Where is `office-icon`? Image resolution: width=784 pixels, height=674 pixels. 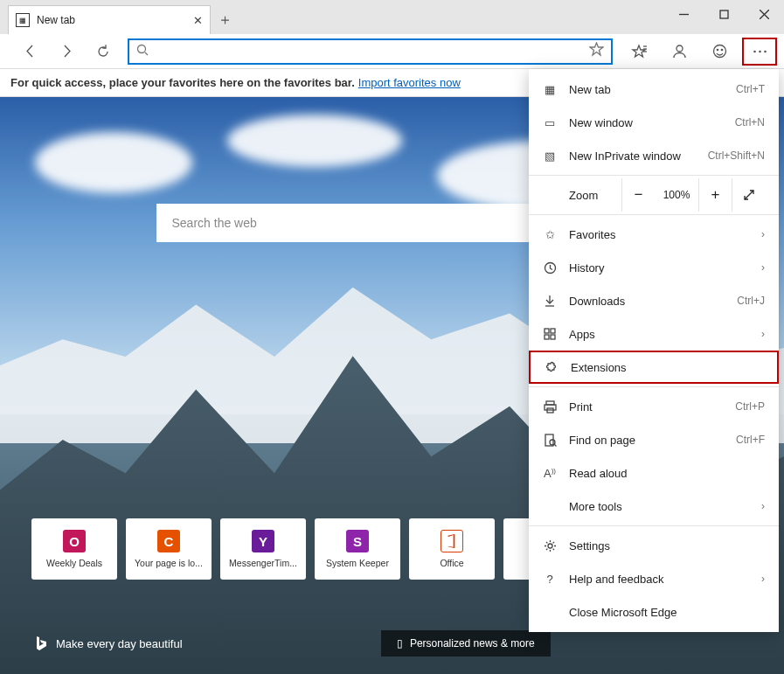
office-icon is located at coordinates (452, 541).